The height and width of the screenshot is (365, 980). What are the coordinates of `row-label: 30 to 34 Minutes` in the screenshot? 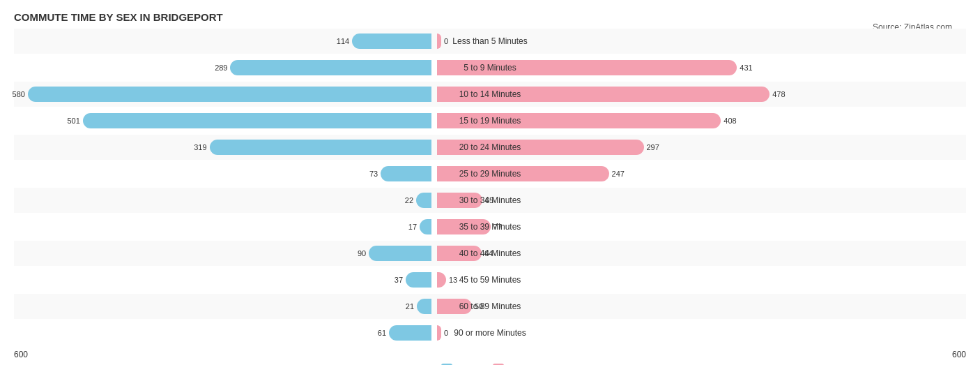 It's located at (490, 200).